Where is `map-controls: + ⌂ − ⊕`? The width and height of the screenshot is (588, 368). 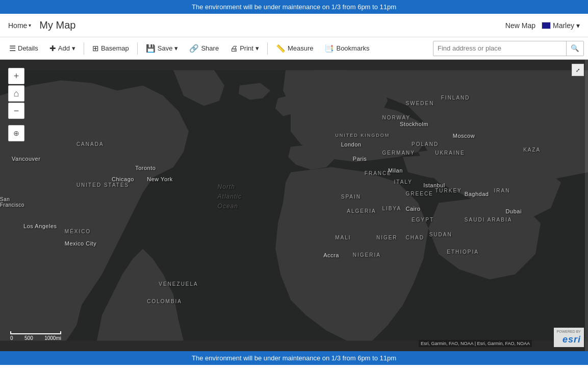 map-controls: + ⌂ − ⊕ is located at coordinates (16, 105).